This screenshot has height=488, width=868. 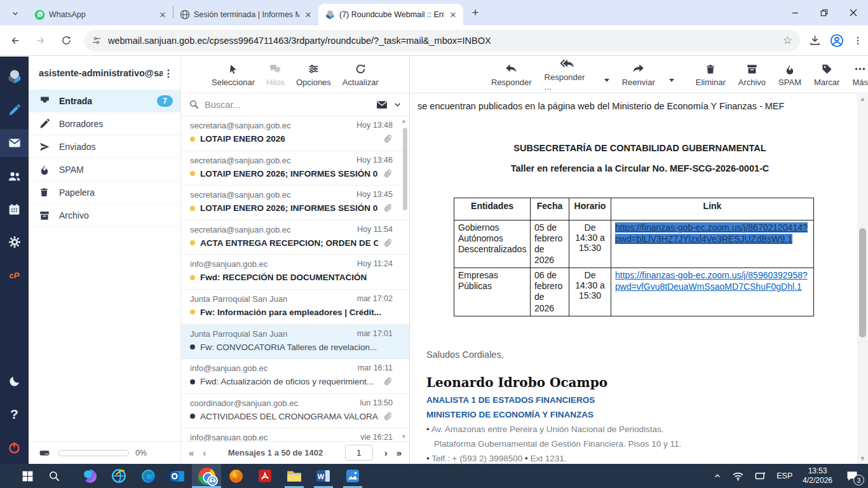 I want to click on photos-icon, so click(x=353, y=476).